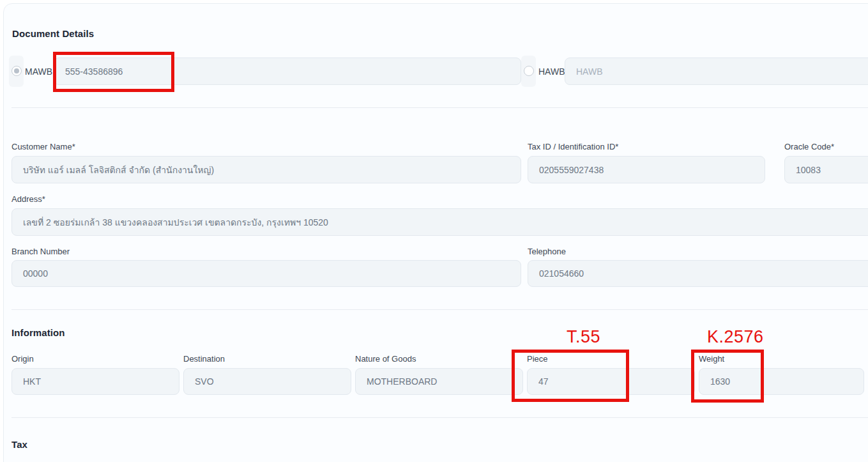  What do you see at coordinates (552, 72) in the screenshot?
I see `hawb-radio-label: HAWB` at bounding box center [552, 72].